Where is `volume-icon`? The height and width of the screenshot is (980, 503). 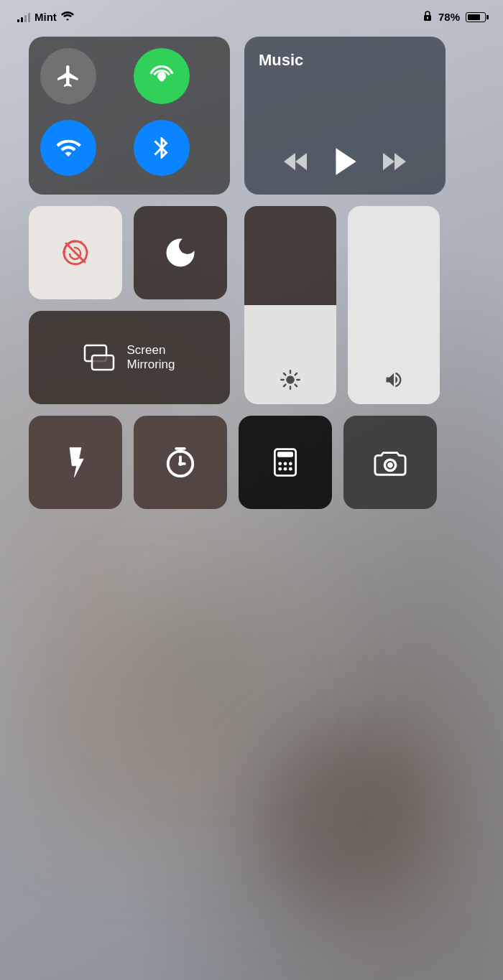 volume-icon is located at coordinates (394, 381).